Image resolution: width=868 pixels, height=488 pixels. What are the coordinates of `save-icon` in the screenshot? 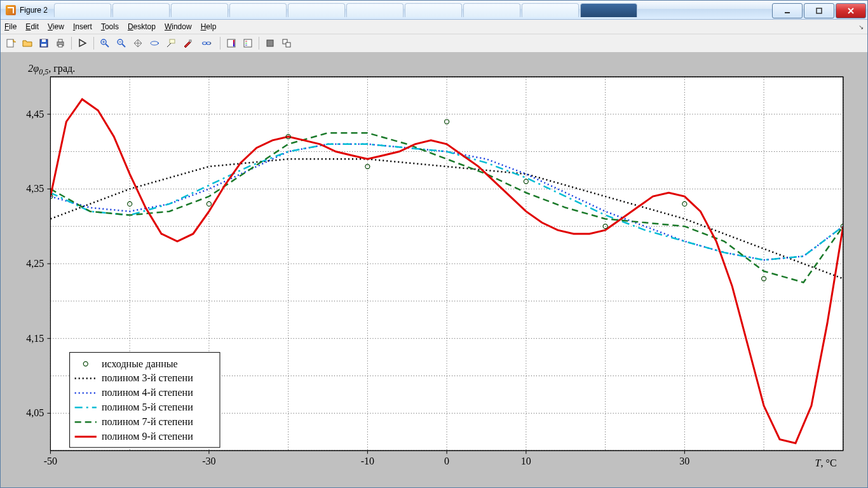 It's located at (44, 43).